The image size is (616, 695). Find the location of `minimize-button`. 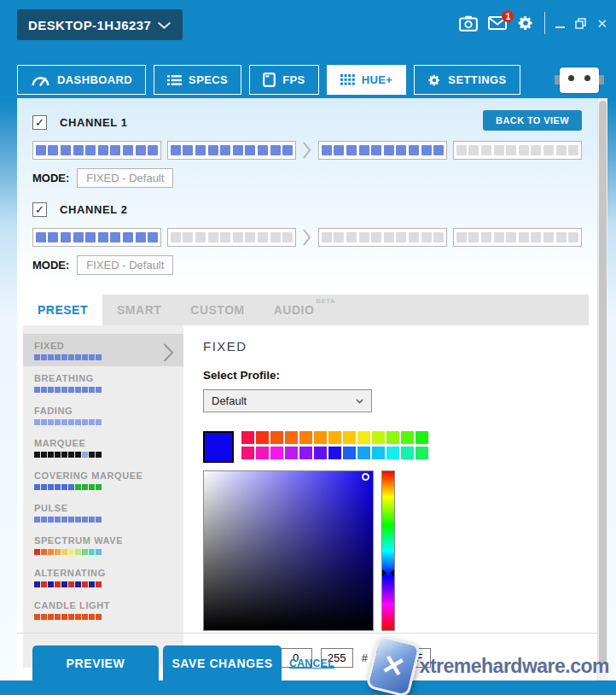

minimize-button is located at coordinates (560, 24).